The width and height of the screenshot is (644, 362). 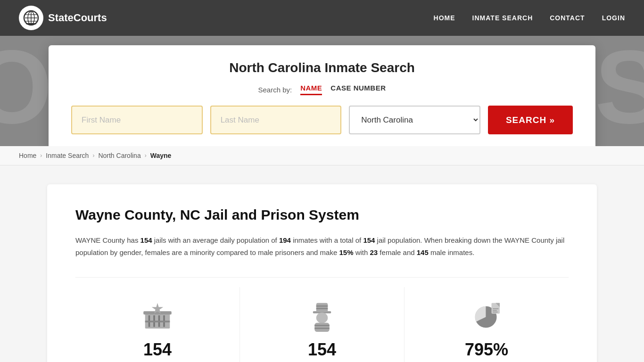 What do you see at coordinates (322, 68) in the screenshot?
I see `search-card-title: North Carolina Inmate Search` at bounding box center [322, 68].